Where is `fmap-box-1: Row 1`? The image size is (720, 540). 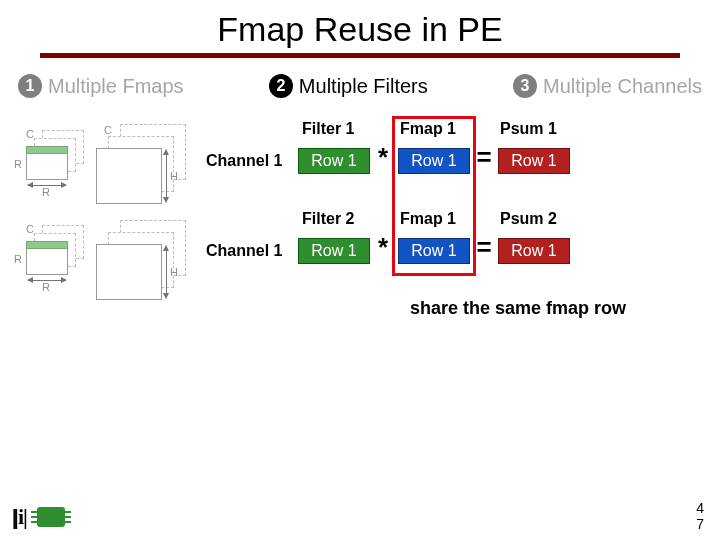
fmap-box-1: Row 1 is located at coordinates (434, 161).